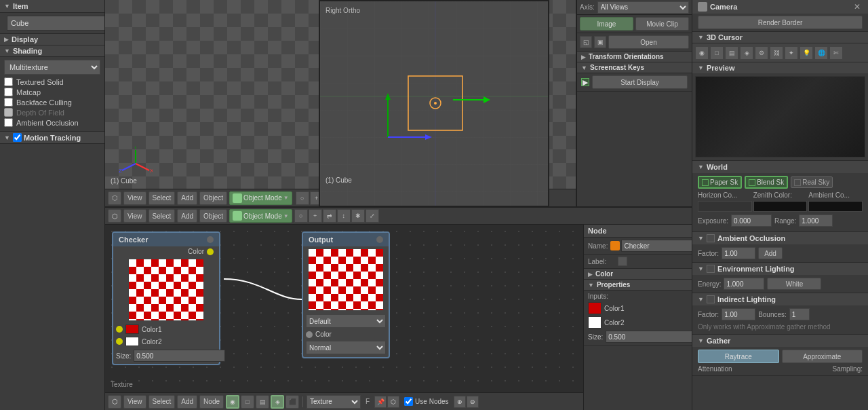 The image size is (868, 410). I want to click on nodes-icon: ⬡, so click(393, 402).